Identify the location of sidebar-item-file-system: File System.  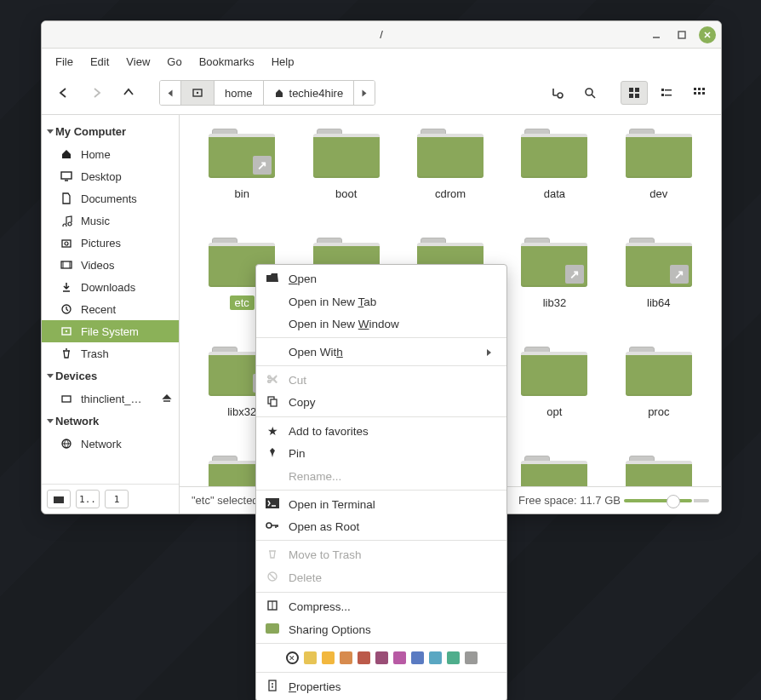
(111, 331).